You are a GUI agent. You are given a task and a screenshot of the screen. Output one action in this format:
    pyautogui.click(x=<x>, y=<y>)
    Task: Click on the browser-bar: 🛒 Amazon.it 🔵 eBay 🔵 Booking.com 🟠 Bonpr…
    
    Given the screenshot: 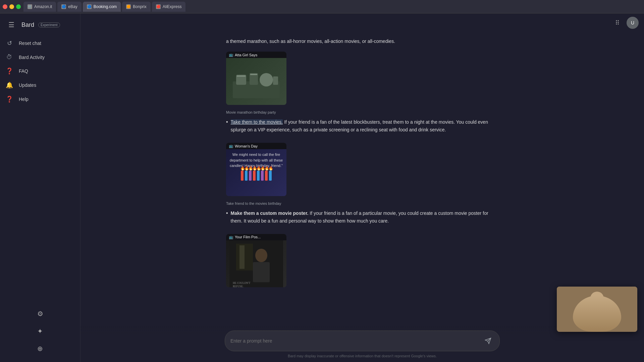 What is the action you would take?
    pyautogui.click(x=322, y=7)
    